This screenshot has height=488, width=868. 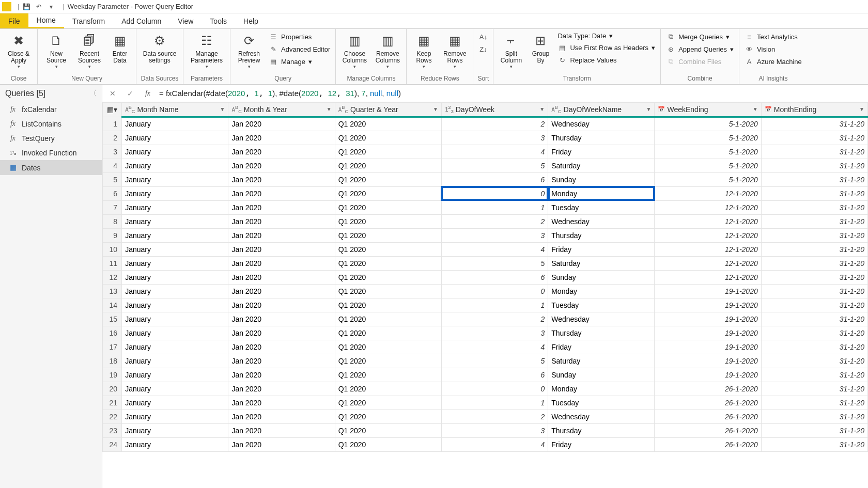 I want to click on text-analytics-button: ≡Text Analytics, so click(x=773, y=37).